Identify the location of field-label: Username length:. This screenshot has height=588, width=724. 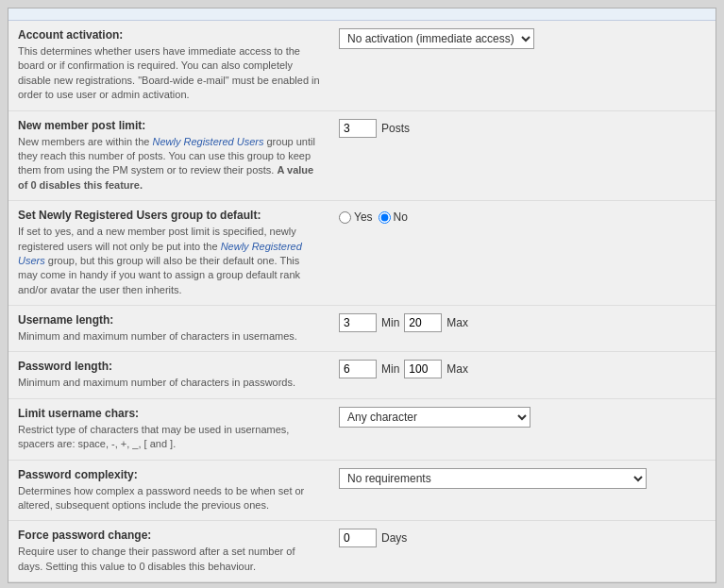
(169, 320).